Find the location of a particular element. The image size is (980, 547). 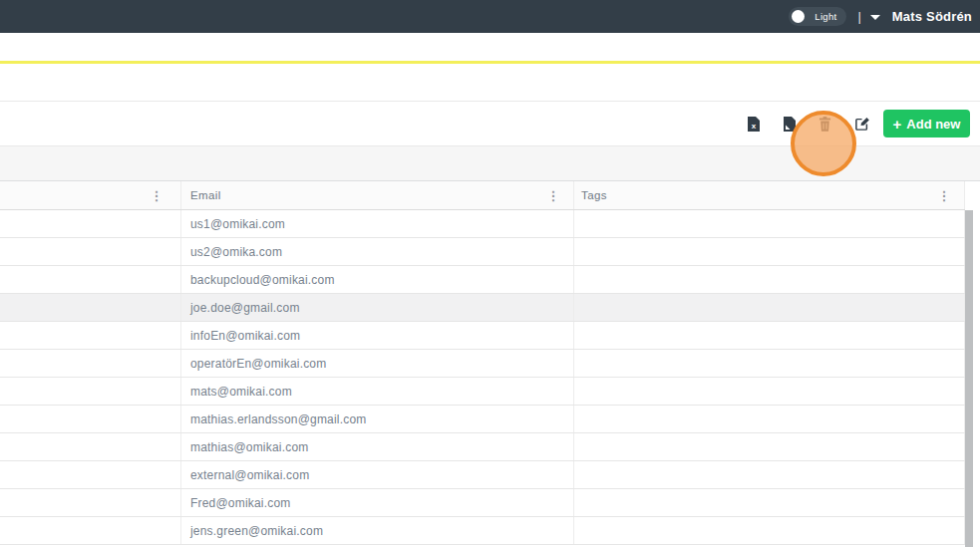

email-cell: mats@omikai.com is located at coordinates (378, 391).